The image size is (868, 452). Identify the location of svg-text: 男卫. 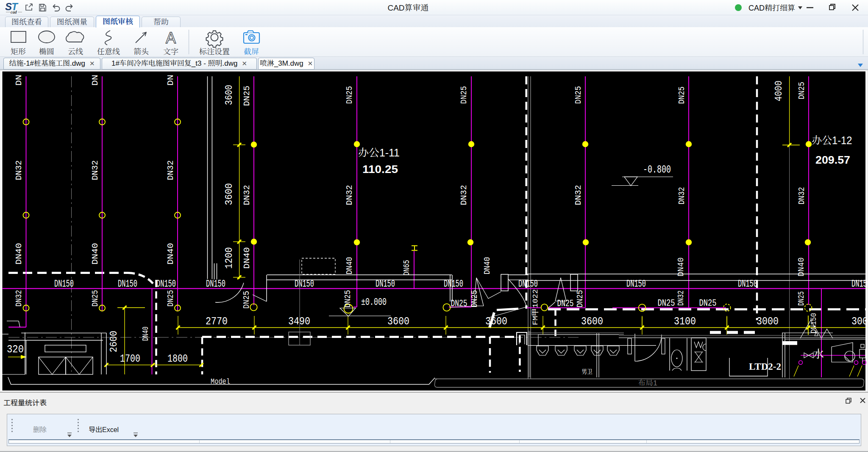
(587, 371).